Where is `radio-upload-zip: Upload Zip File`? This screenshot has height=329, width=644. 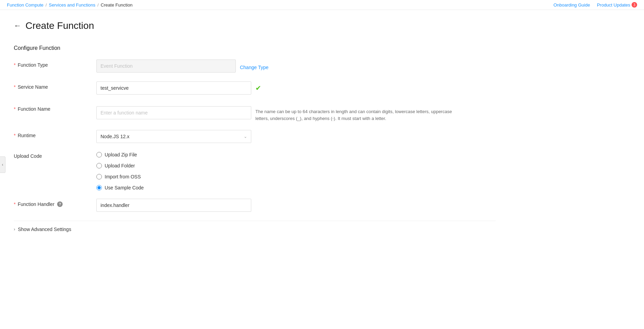 radio-upload-zip: Upload Zip File is located at coordinates (120, 155).